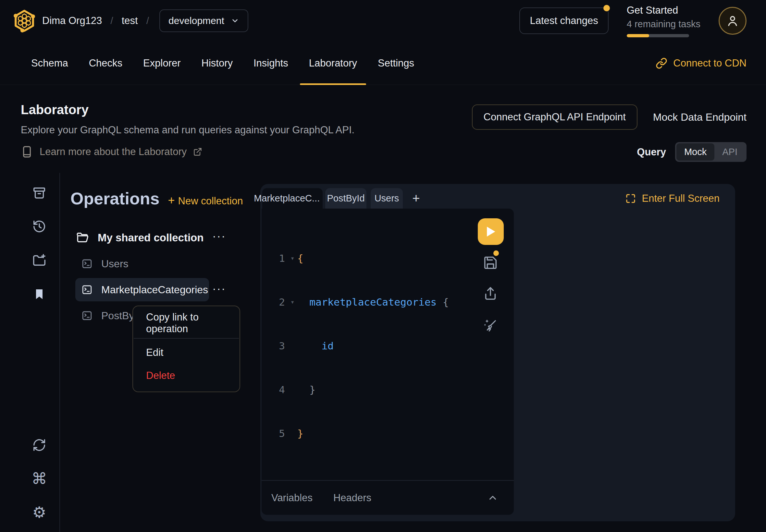  Describe the element at coordinates (491, 232) in the screenshot. I see `execute-query-button` at that location.